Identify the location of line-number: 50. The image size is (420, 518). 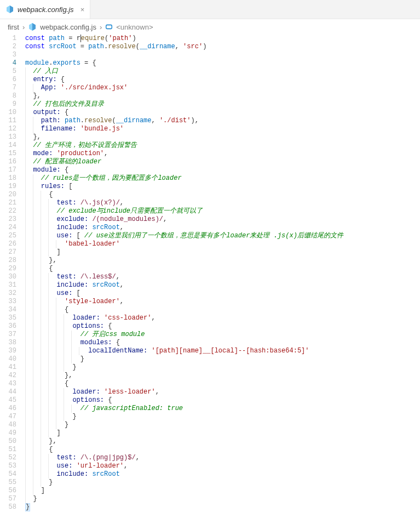
(8, 442).